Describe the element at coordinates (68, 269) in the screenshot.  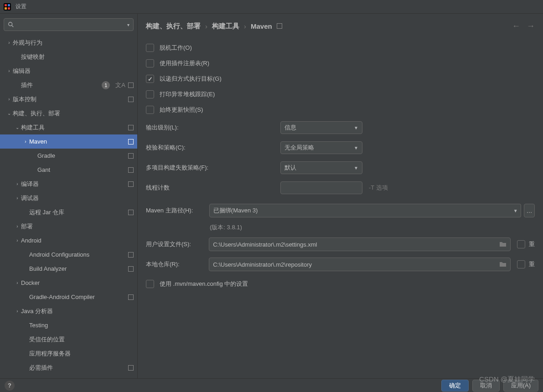
I see `sidebar-item: Build Analyzer` at that location.